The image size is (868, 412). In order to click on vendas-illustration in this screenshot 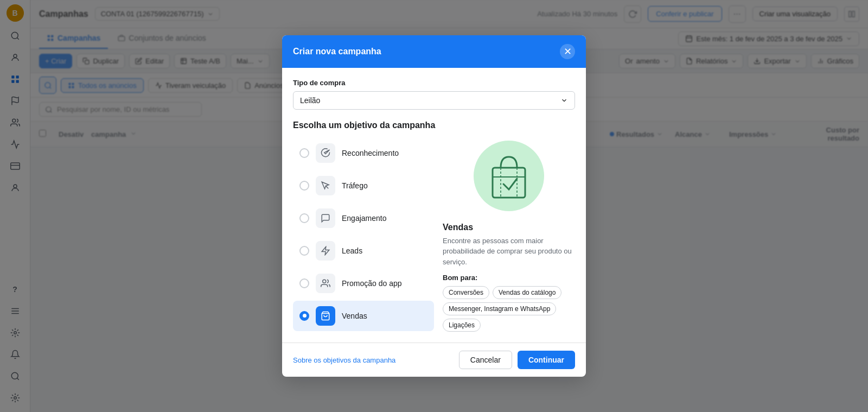, I will do `click(509, 176)`.